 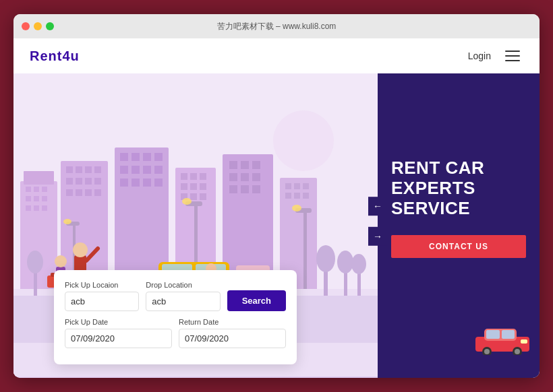 I want to click on pickup-location-label: Pick Up Locaion, so click(x=102, y=285).